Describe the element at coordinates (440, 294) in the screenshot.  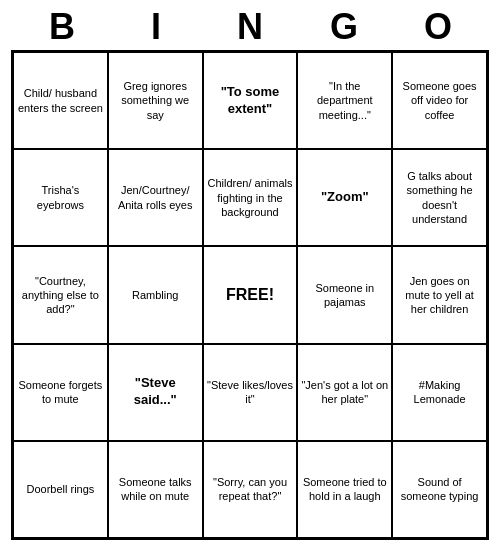
I see `cell-o3: Jen goes on mute to yell at her children` at that location.